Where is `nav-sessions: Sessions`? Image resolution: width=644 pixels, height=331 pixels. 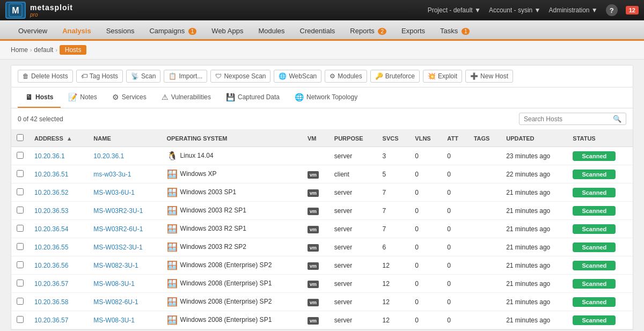
nav-sessions: Sessions is located at coordinates (120, 32).